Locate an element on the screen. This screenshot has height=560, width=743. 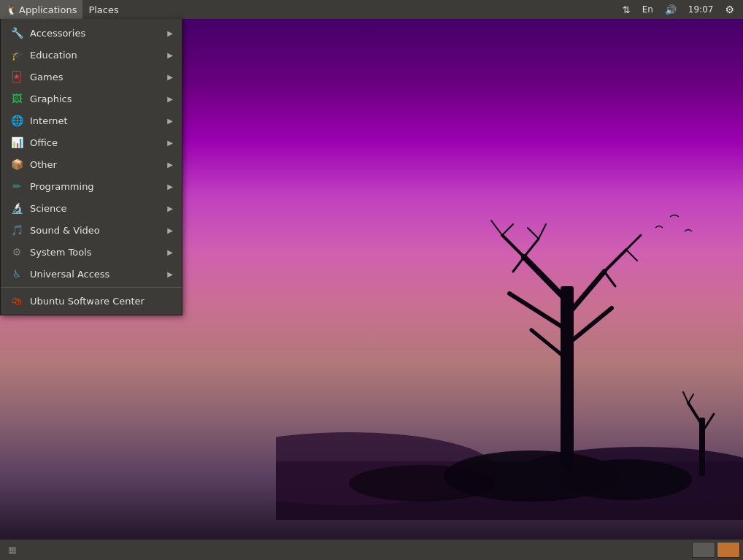
internet-arrow: ▶ is located at coordinates (170, 121).